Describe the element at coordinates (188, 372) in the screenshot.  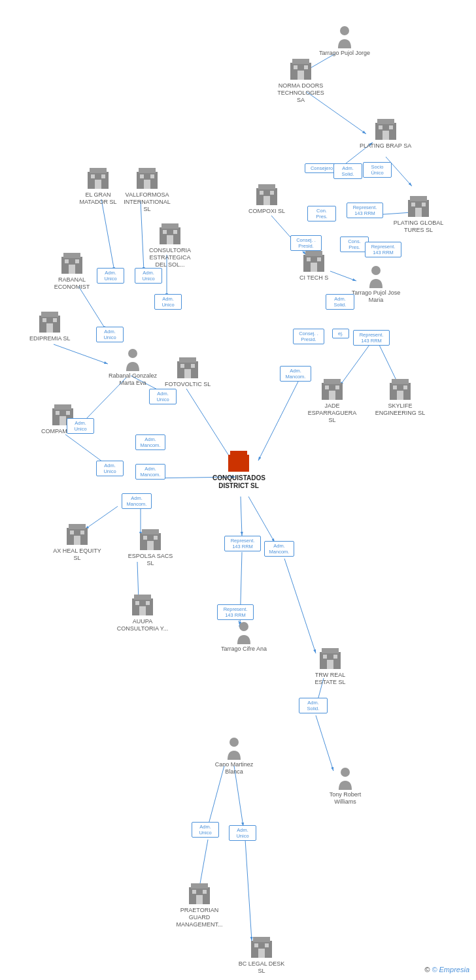
I see `node-fotovoltic: FOTOVOLTIC SL` at that location.